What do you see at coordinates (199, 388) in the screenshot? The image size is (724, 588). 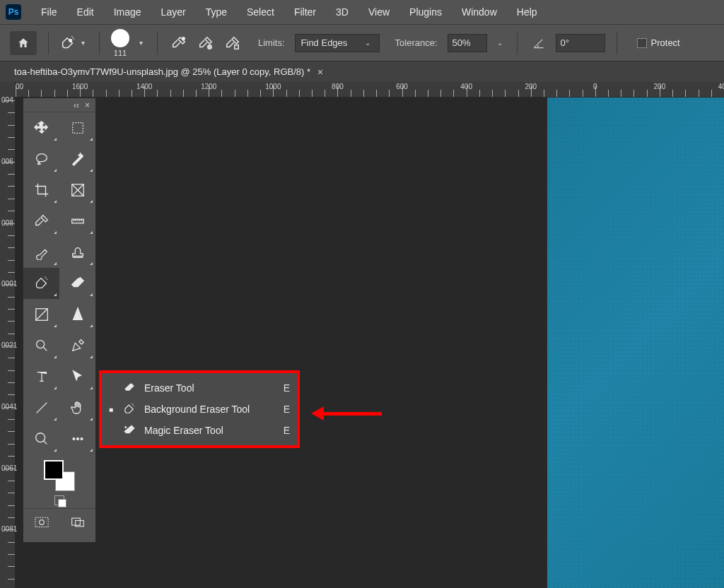 I see `flyout-item-eraser: Eraser Tool E` at bounding box center [199, 388].